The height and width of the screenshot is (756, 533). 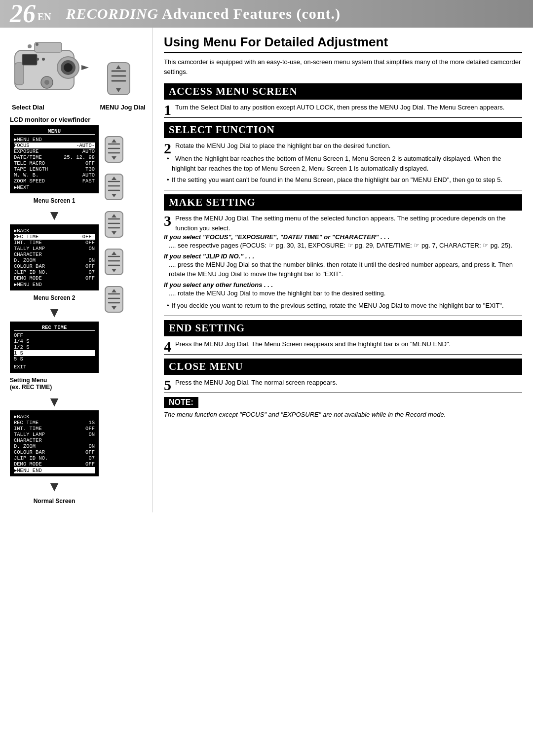 I want to click on bullet-1: When the highlight bar reaches the botto…, so click(x=344, y=164).